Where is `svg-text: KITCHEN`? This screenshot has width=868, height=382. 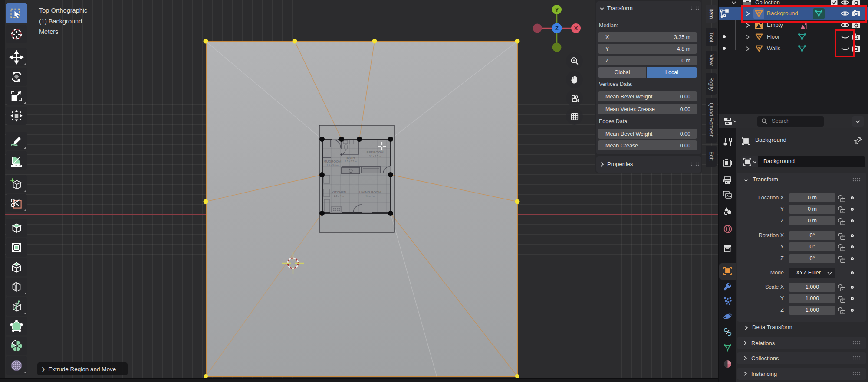
svg-text: KITCHEN is located at coordinates (339, 193).